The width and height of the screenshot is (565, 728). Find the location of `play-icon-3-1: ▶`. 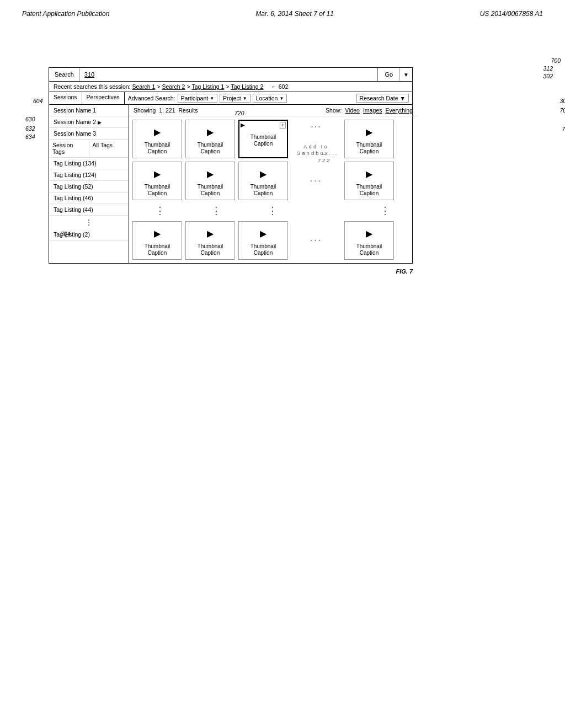

play-icon-3-1: ▶ is located at coordinates (157, 234).